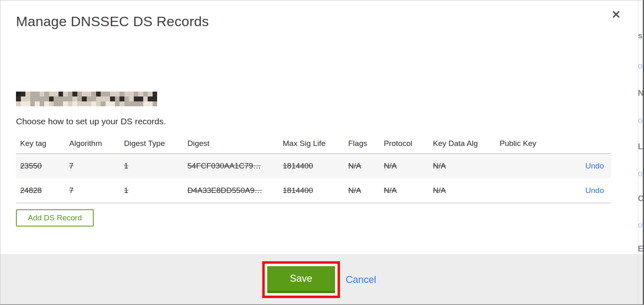 The height and width of the screenshot is (305, 644). What do you see at coordinates (641, 93) in the screenshot?
I see `background-text-fragment: N` at bounding box center [641, 93].